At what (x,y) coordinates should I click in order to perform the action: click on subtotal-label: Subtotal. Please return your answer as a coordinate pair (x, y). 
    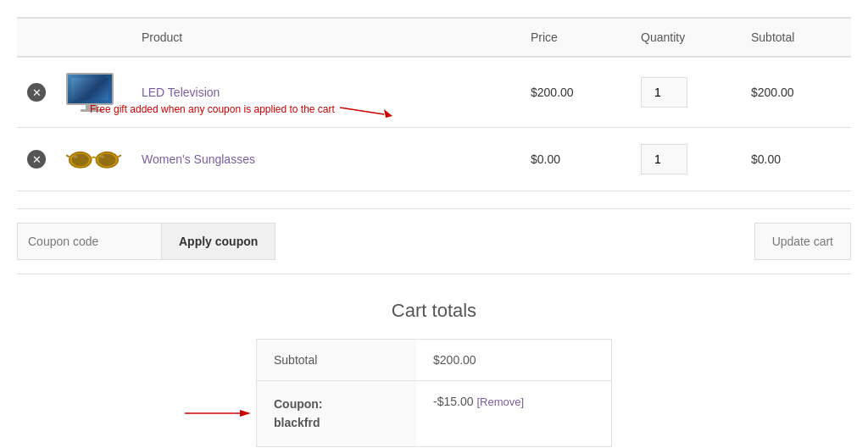
    Looking at the image, I should click on (337, 361).